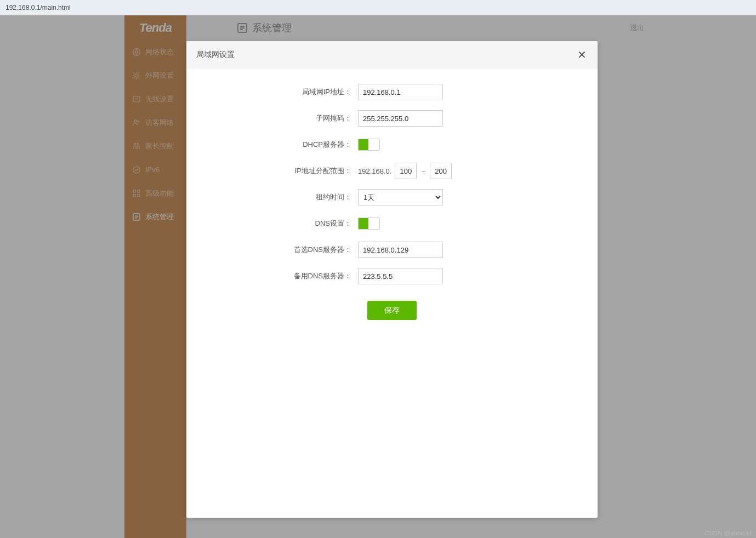 This screenshot has height=538, width=756. Describe the element at coordinates (392, 92) in the screenshot. I see `row-lan-ip: 局域网IP地址：` at that location.